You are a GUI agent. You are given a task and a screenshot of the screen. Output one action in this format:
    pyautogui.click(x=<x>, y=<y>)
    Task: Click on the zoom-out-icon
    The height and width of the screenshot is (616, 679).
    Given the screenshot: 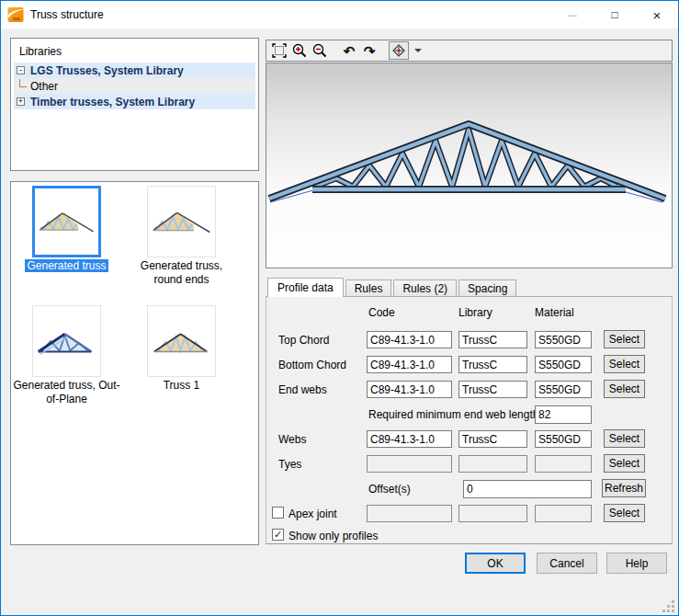 What is the action you would take?
    pyautogui.click(x=320, y=51)
    